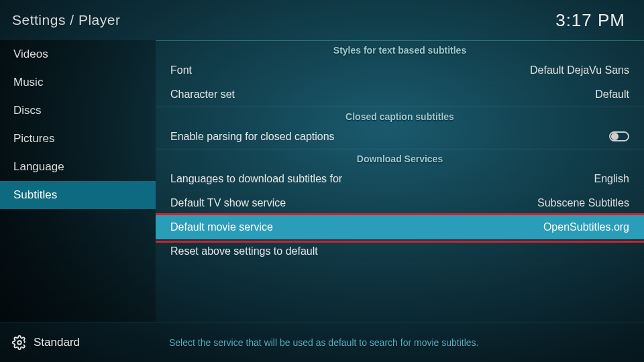 This screenshot has width=644, height=362. What do you see at coordinates (400, 203) in the screenshot?
I see `row-tv-service: Default TV show service Subscene Subtitl…` at bounding box center [400, 203].